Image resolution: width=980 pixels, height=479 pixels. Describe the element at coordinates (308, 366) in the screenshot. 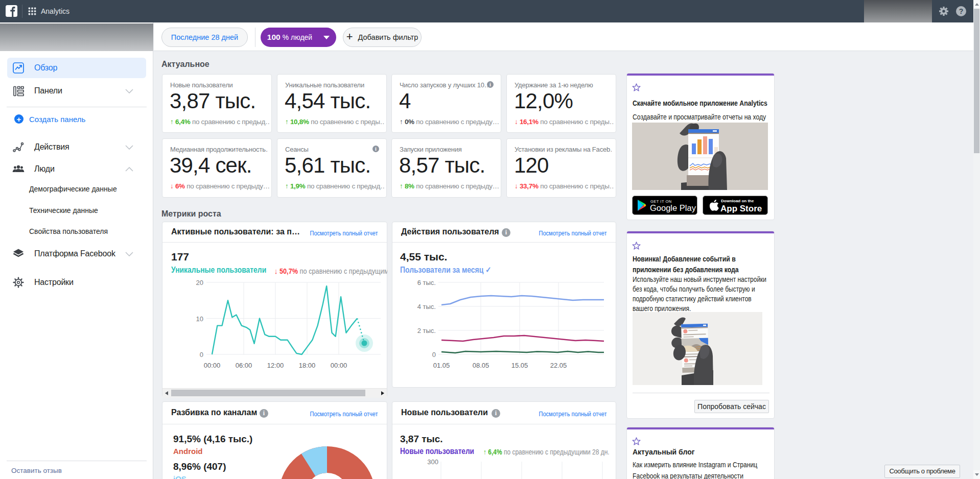

I see `svg-text: 18:00` at that location.